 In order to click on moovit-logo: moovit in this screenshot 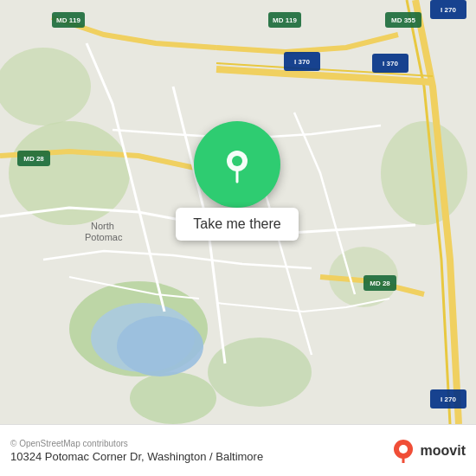, I will do `click(428, 451)`.